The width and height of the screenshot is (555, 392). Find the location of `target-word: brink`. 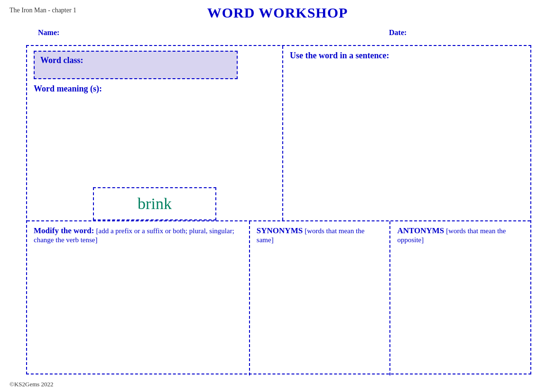

target-word: brink is located at coordinates (155, 204).